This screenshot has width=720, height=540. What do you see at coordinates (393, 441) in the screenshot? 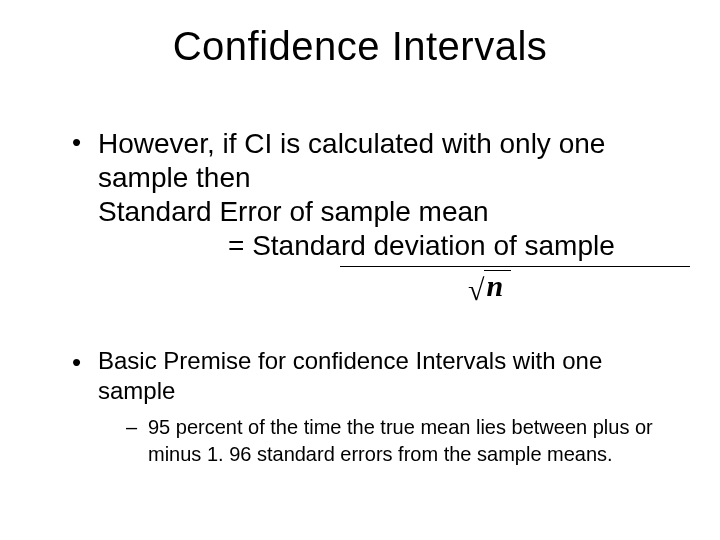
I see `sub-bullet-item: 95 percent of the time the true mean lie…` at bounding box center [393, 441].